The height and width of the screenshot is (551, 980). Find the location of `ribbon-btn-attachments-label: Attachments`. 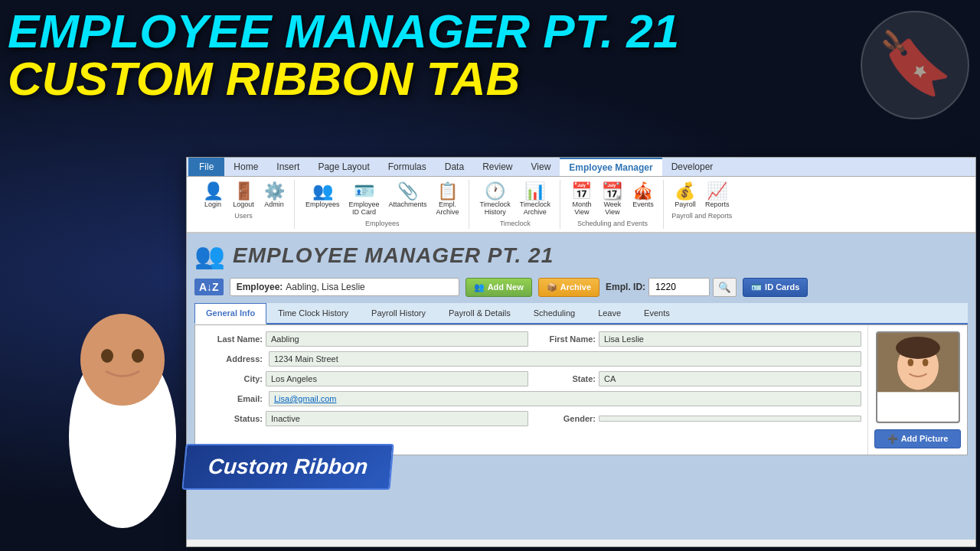

ribbon-btn-attachments-label: Attachments is located at coordinates (408, 205).